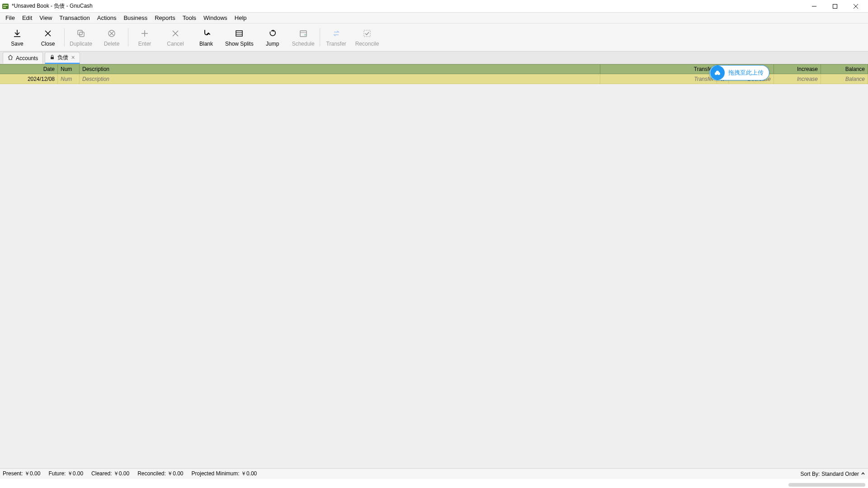  Describe the element at coordinates (797, 79) in the screenshot. I see `cell-increase: Increase` at that location.